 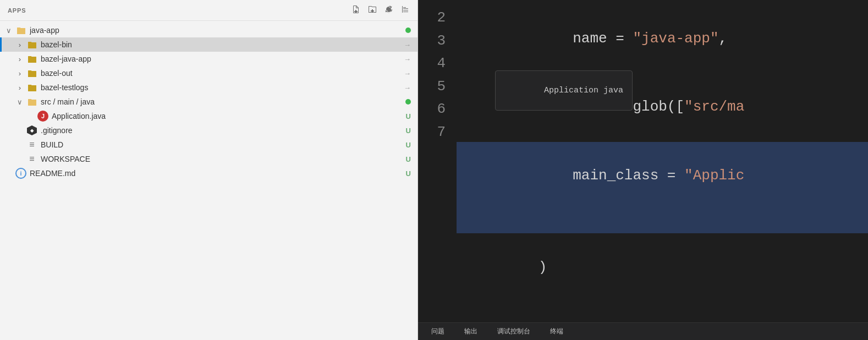 What do you see at coordinates (32, 159) in the screenshot?
I see `workspace-file-icon: ≡` at bounding box center [32, 159].